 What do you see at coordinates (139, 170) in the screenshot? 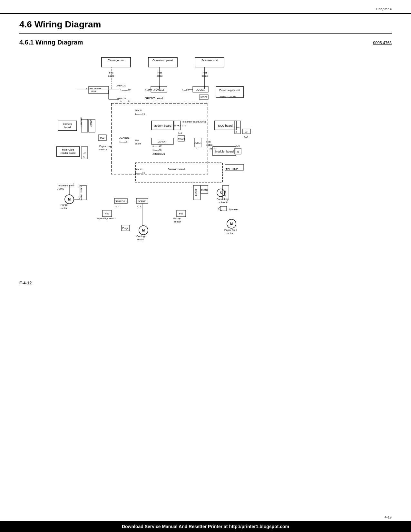
I see `svg-text: JEXT2` at bounding box center [139, 170].